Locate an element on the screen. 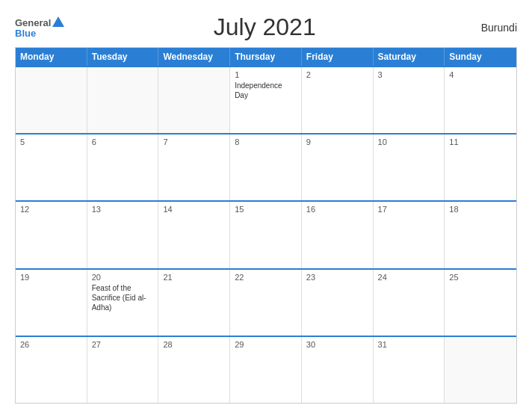 The width and height of the screenshot is (532, 411). col-friday: Friday is located at coordinates (338, 57).